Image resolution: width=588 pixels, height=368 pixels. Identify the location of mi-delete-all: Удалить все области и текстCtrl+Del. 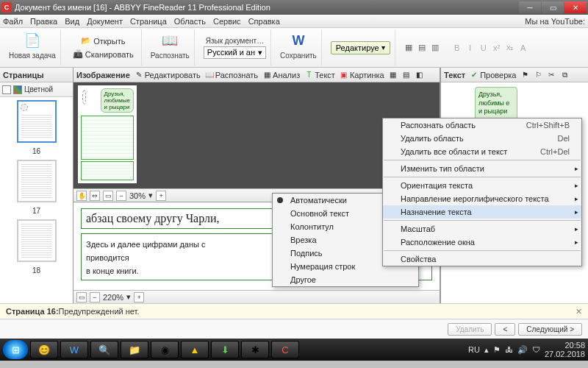
(482, 152).